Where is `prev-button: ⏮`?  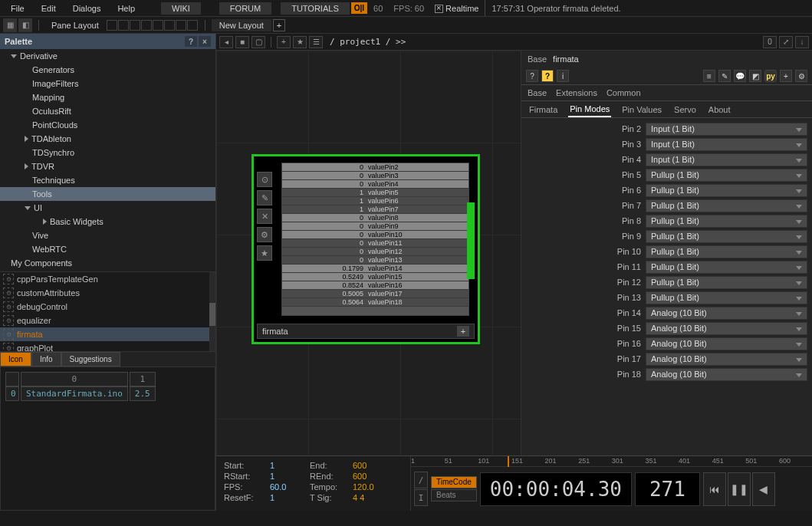 prev-button: ⏮ is located at coordinates (715, 489).